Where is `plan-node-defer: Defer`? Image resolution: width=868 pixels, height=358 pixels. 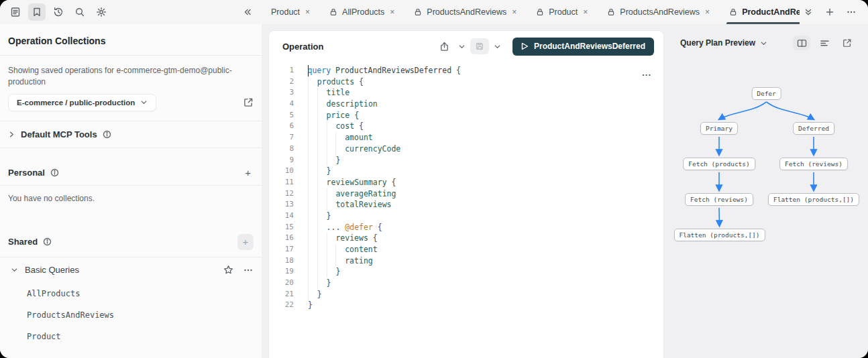 plan-node-defer: Defer is located at coordinates (766, 94).